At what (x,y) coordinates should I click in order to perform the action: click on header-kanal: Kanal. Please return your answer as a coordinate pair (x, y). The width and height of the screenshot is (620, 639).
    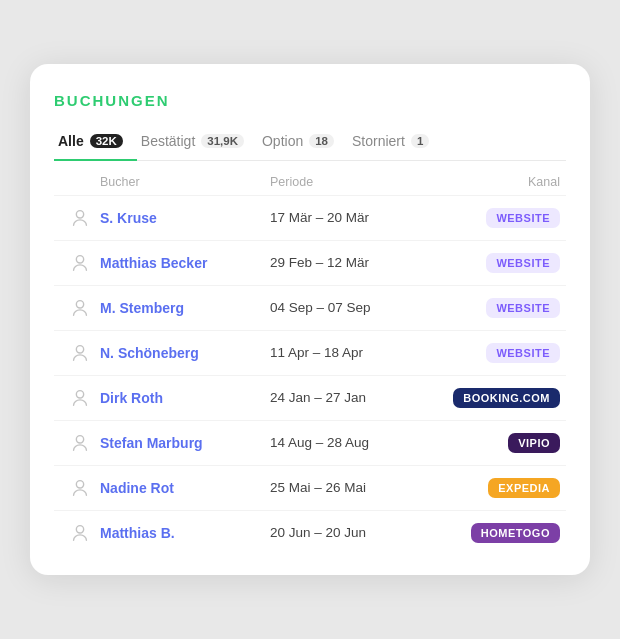
    Looking at the image, I should click on (500, 182).